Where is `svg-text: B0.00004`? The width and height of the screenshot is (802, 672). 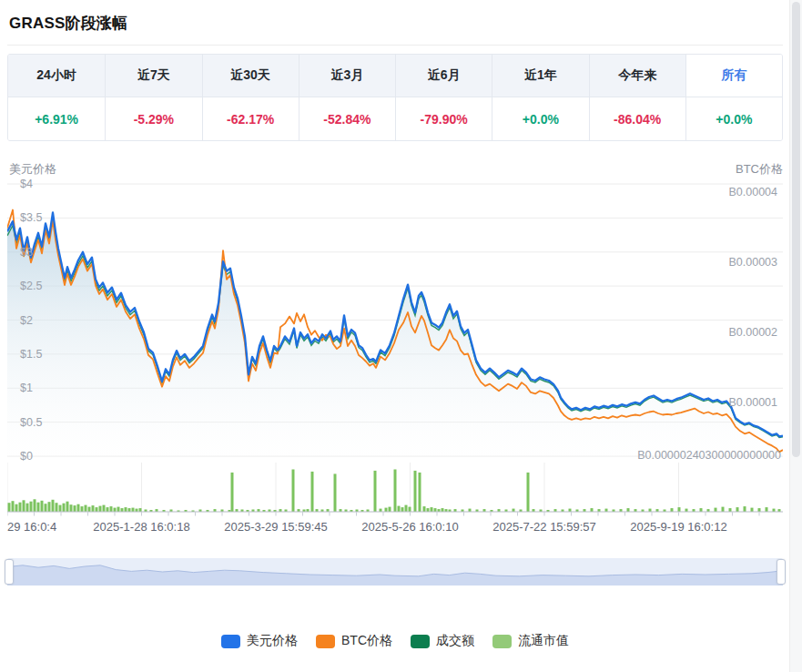 svg-text: B0.00004 is located at coordinates (753, 192).